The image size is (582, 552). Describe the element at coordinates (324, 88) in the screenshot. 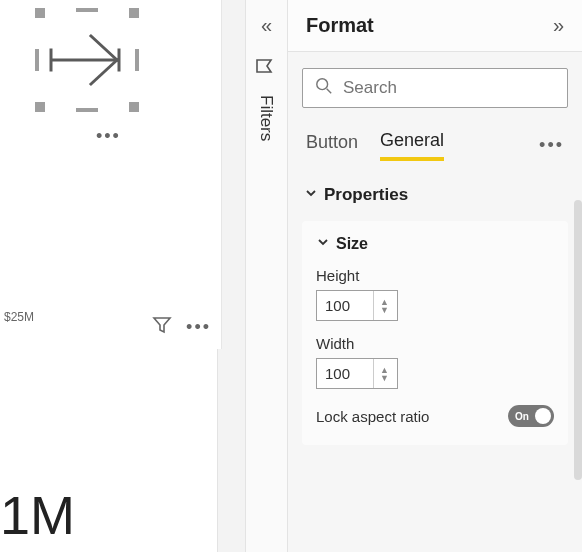

I see `search-icon` at that location.